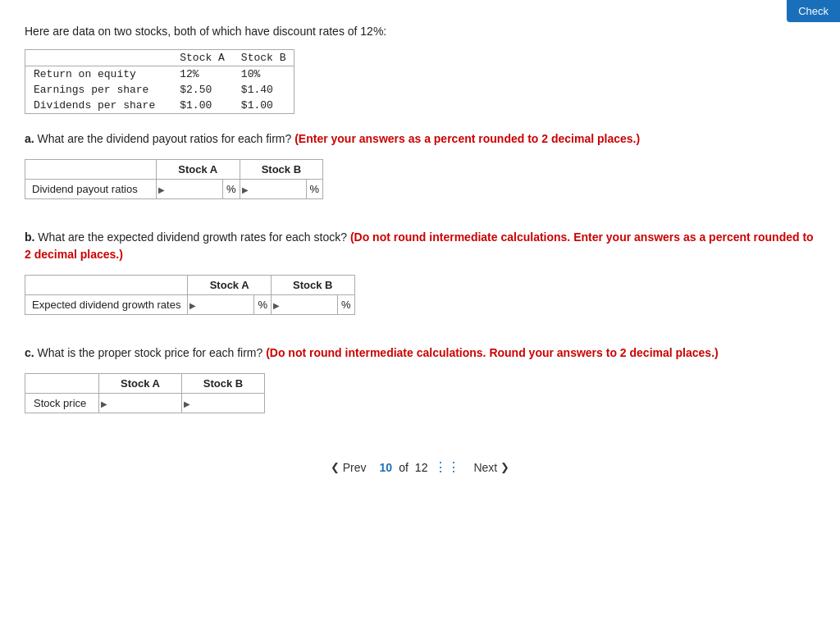 The image size is (840, 634). What do you see at coordinates (349, 468) in the screenshot?
I see `prev-button: ❮ Prev` at bounding box center [349, 468].